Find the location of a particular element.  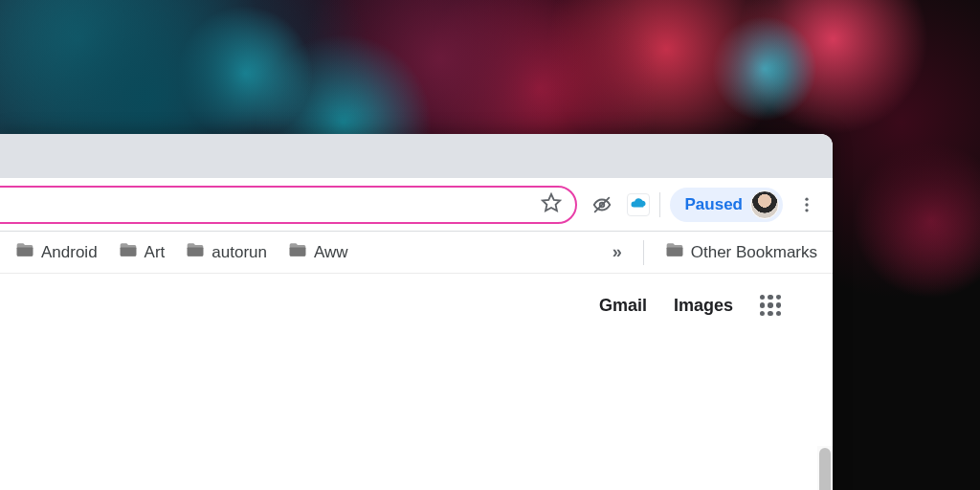

address-bar is located at coordinates (289, 205).